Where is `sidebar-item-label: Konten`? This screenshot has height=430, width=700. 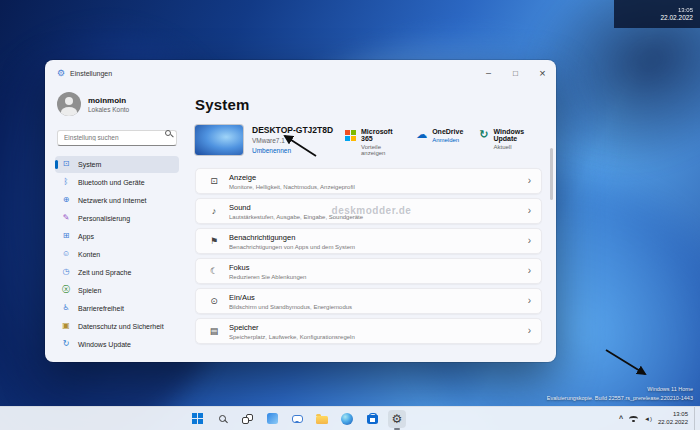
sidebar-item-label: Konten is located at coordinates (89, 254).